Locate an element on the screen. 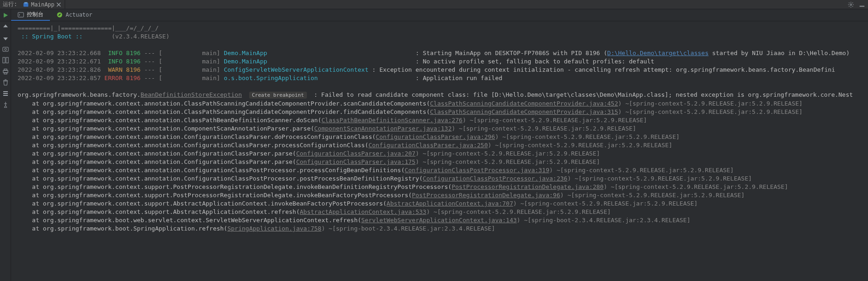  spring-boot-version: (v2.3.4.RELEASE) is located at coordinates (141, 36).